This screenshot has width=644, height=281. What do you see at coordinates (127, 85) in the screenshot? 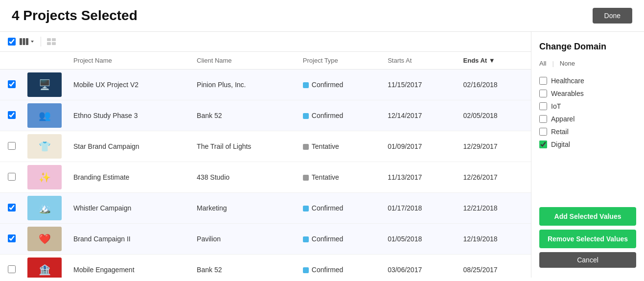
I see `row-project-name: Mobile UX Project V2` at bounding box center [127, 85].